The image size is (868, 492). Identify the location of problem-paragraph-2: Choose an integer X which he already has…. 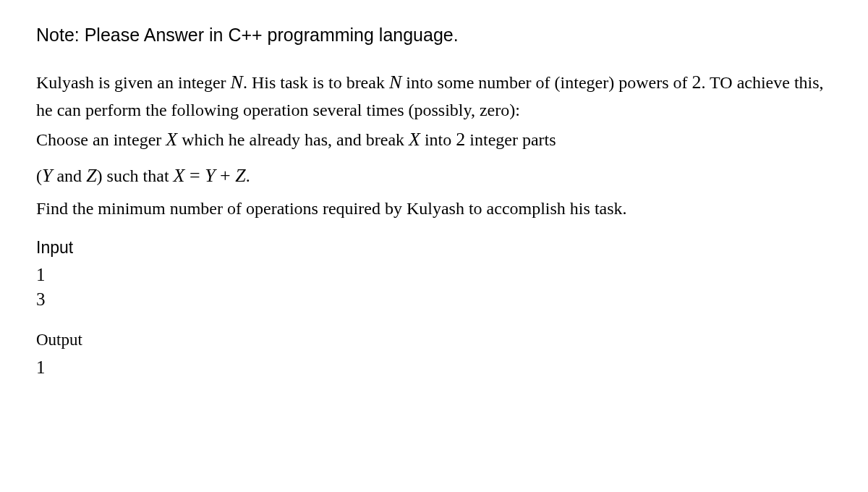
(434, 140).